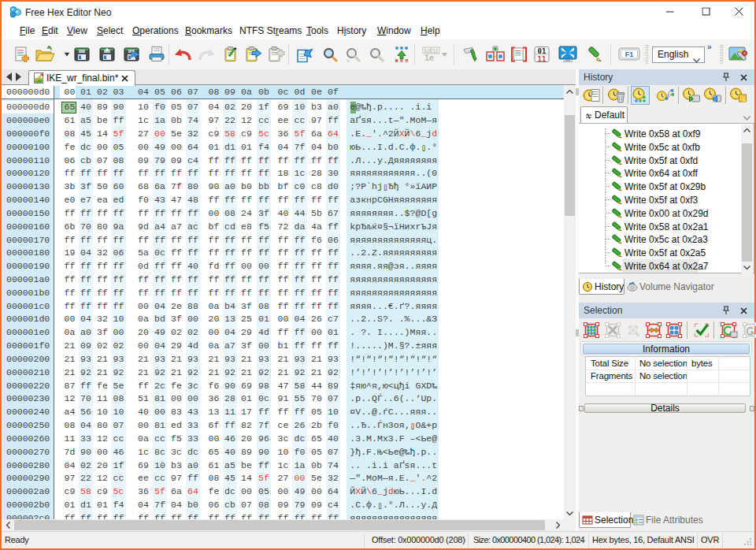 Image resolution: width=756 pixels, height=550 pixels. Describe the element at coordinates (214, 306) in the screenshot. I see `hex-byte: 0a` at that location.